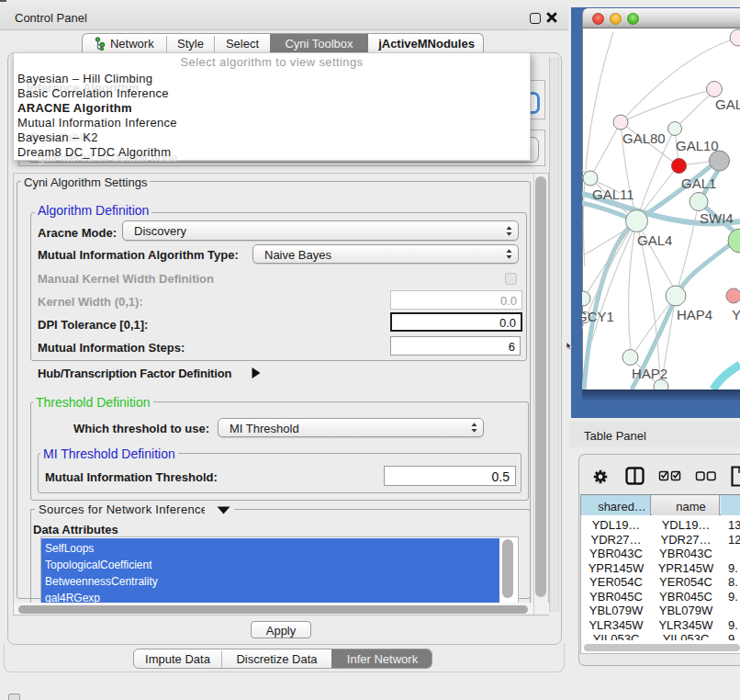 The height and width of the screenshot is (700, 740). I want to click on svg-text: GAL4, so click(655, 241).